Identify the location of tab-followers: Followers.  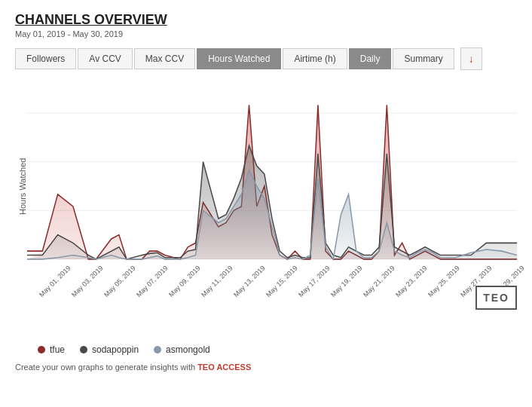
(45, 59).